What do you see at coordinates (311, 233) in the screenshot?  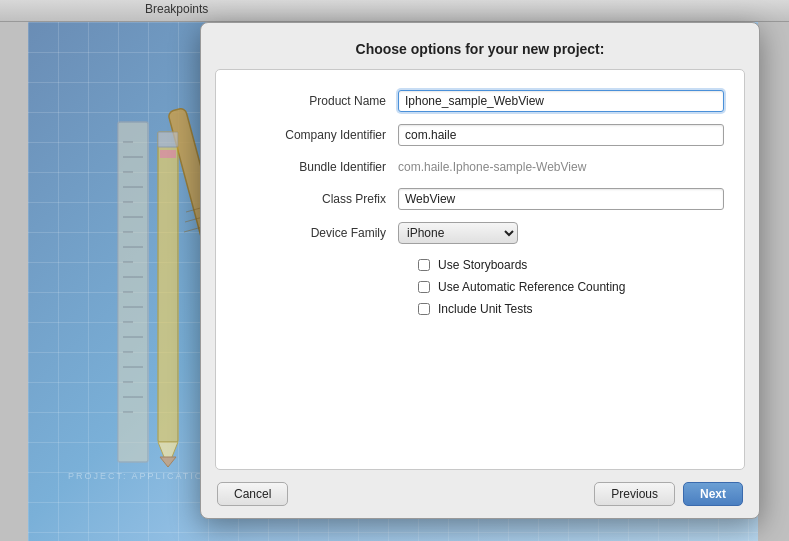 I see `device-family-label: Device Family` at bounding box center [311, 233].